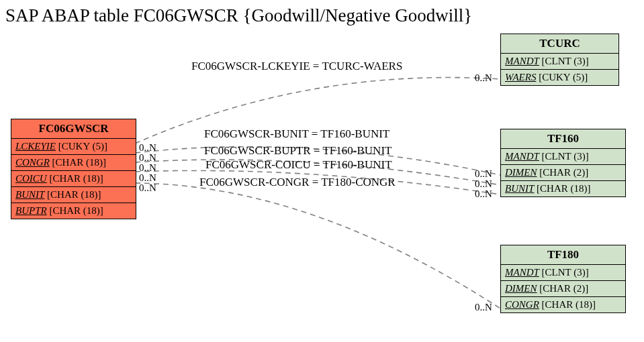 Image resolution: width=644 pixels, height=342 pixels. Describe the element at coordinates (563, 272) in the screenshot. I see `entity-tf180-field: MANDT [CLNT (3)]` at that location.